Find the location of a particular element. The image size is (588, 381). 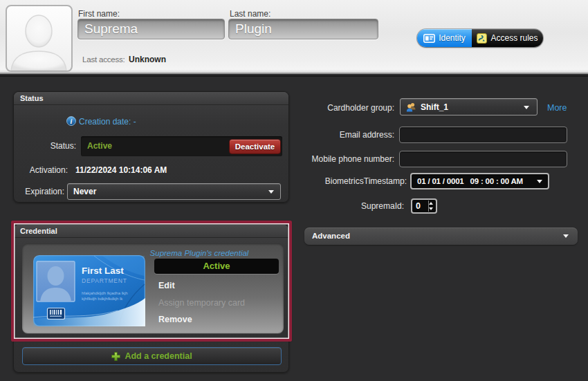

mobile-phone-input is located at coordinates (483, 159).